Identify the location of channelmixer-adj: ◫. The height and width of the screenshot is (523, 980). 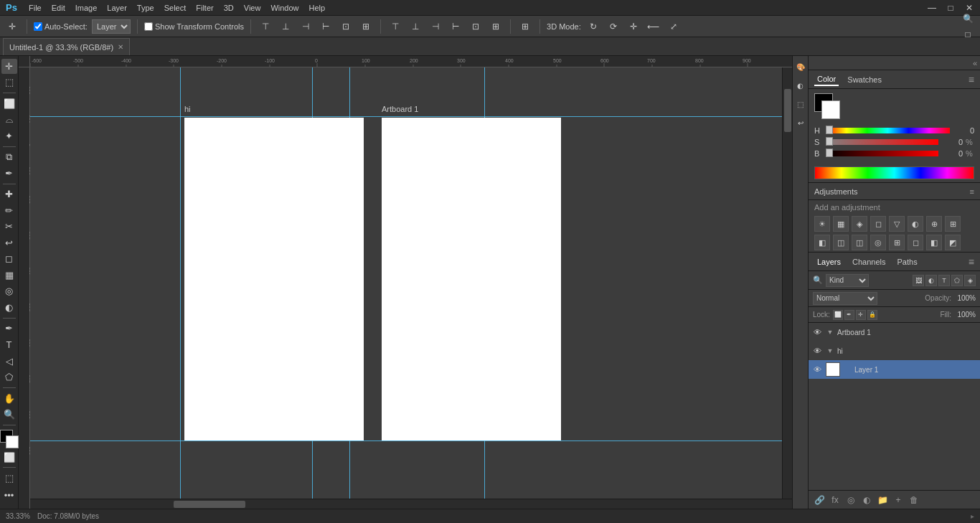
(841, 242).